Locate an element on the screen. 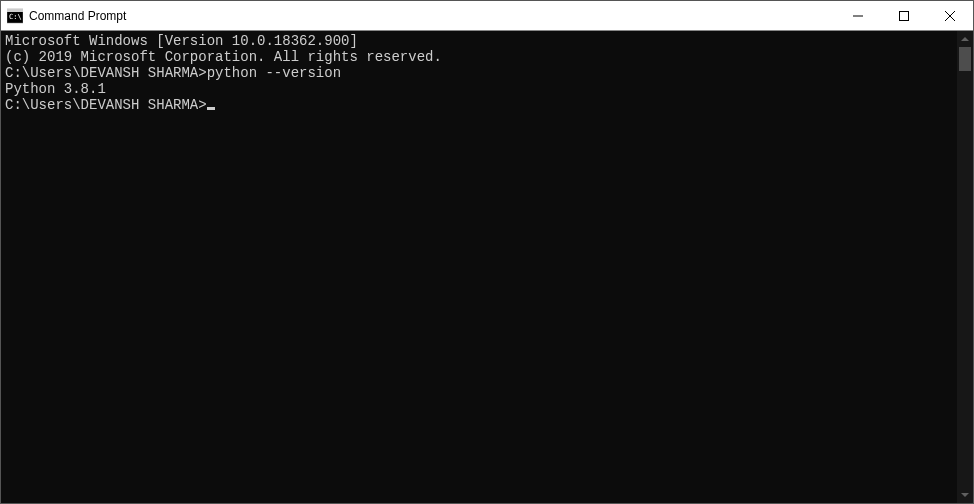 The height and width of the screenshot is (504, 974). minimize-button is located at coordinates (858, 16).